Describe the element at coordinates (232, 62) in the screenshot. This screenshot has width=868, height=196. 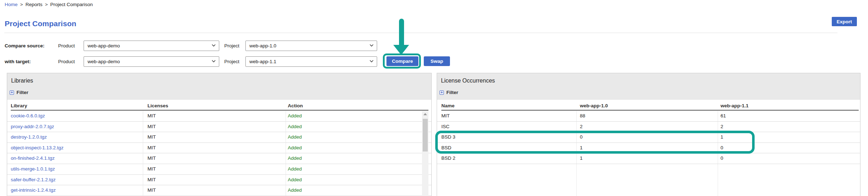
I see `target-project-label: Project` at that location.